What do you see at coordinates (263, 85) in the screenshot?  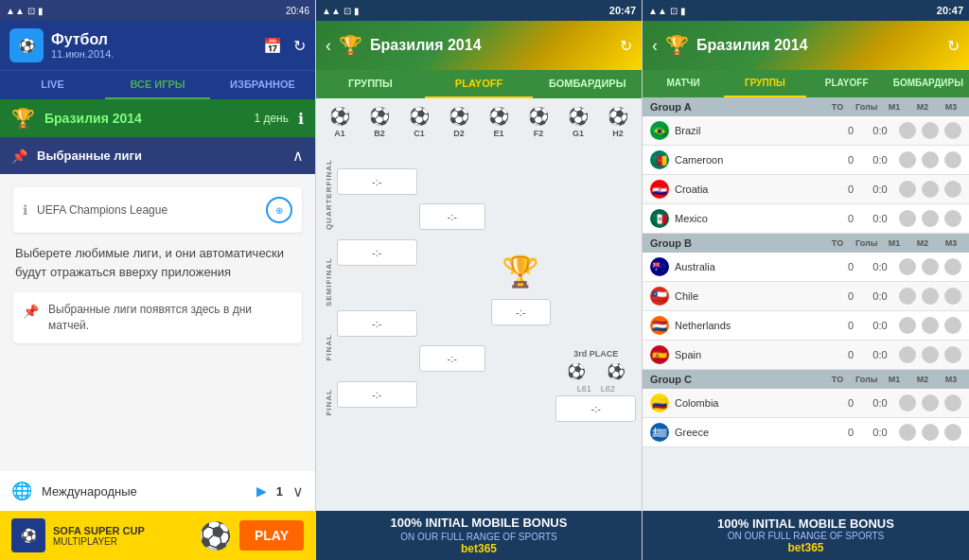 I see `tab-favorites: ИЗБРАННОЕ` at bounding box center [263, 85].